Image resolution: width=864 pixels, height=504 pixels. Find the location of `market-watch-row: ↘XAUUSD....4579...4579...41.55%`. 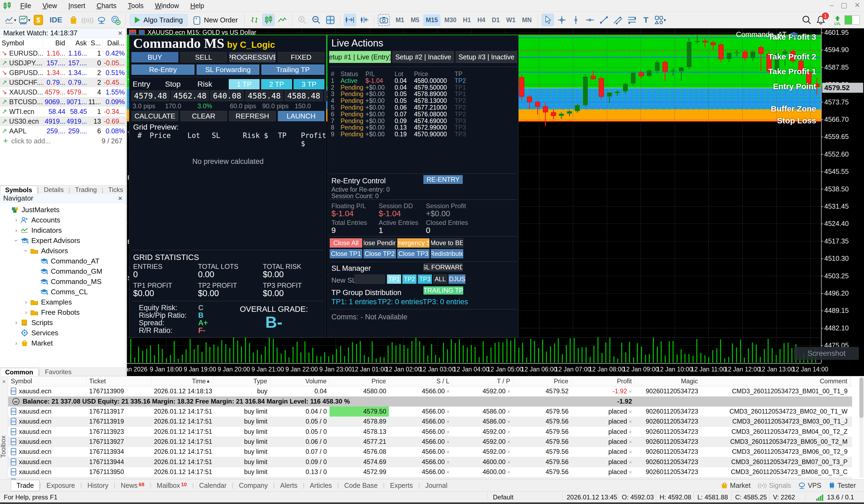

market-watch-row: ↘XAUUSD....4579...4579...41.55% is located at coordinates (63, 92).